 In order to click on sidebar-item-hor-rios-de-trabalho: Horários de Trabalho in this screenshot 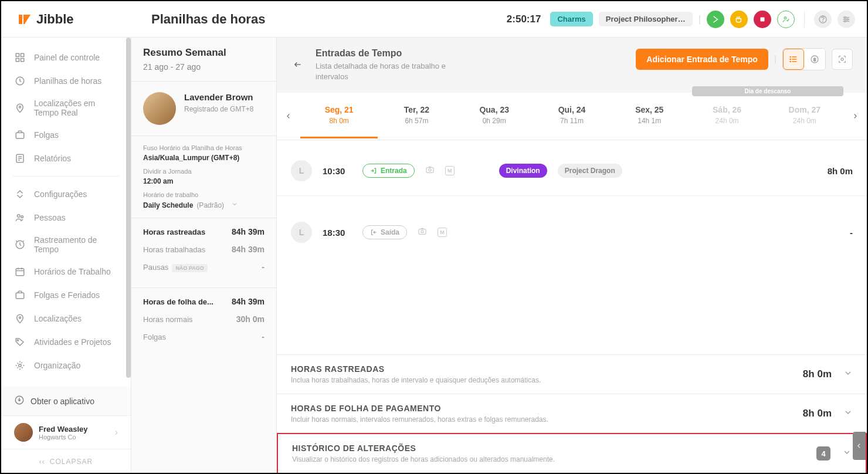, I will do `click(66, 272)`.